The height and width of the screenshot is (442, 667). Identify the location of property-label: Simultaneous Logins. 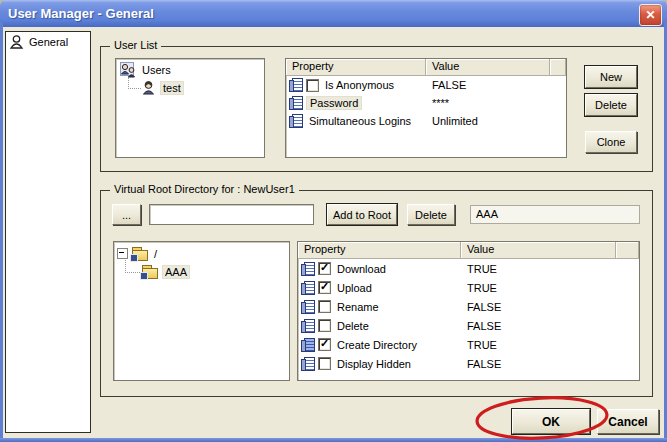
(360, 121).